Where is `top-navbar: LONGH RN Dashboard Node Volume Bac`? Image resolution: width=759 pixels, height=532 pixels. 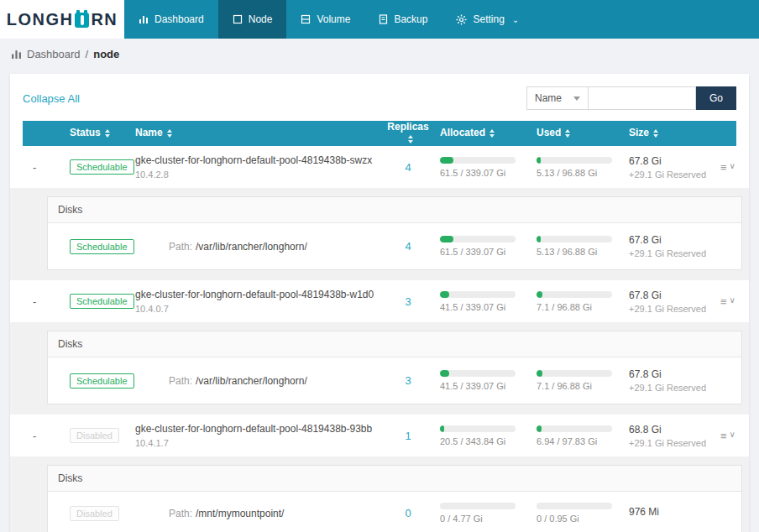 top-navbar: LONGH RN Dashboard Node Volume Bac is located at coordinates (380, 19).